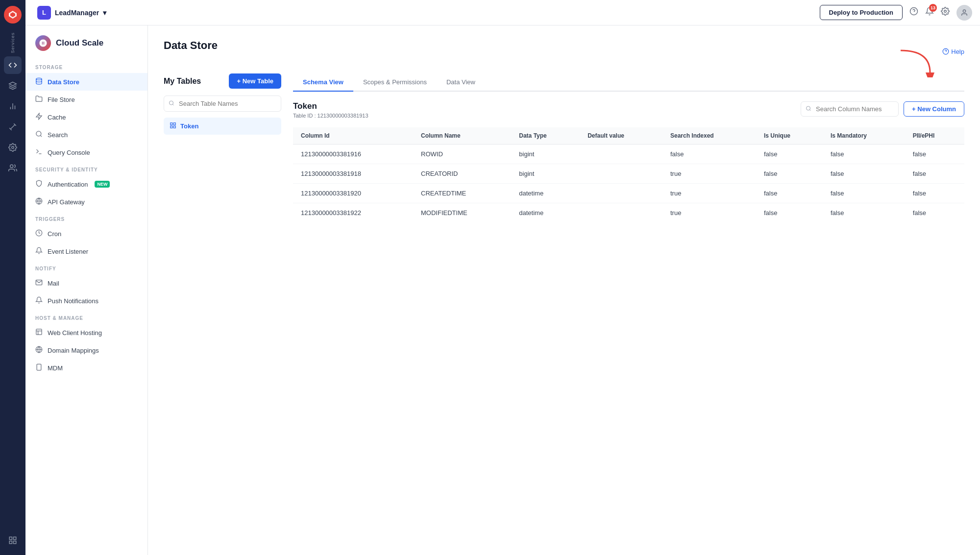 This screenshot has height=555, width=980. Describe the element at coordinates (39, 82) in the screenshot. I see `data-store-icon` at that location.